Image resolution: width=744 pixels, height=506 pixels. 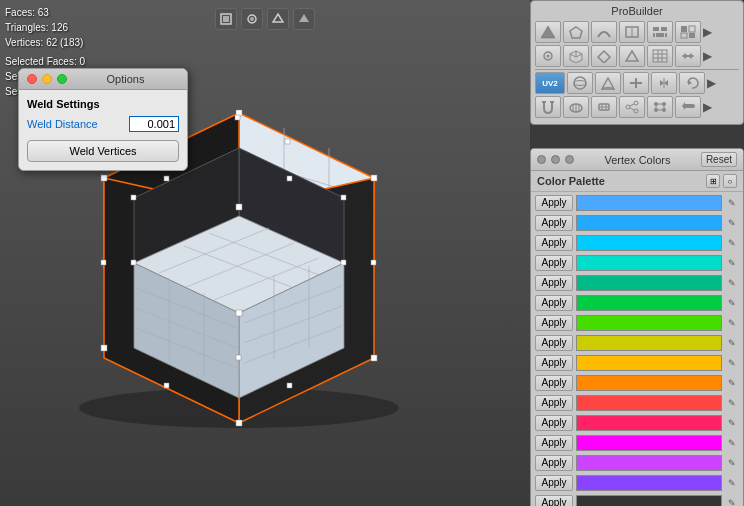 What do you see at coordinates (719, 160) in the screenshot?
I see `vc-reset-button: Reset` at bounding box center [719, 160].